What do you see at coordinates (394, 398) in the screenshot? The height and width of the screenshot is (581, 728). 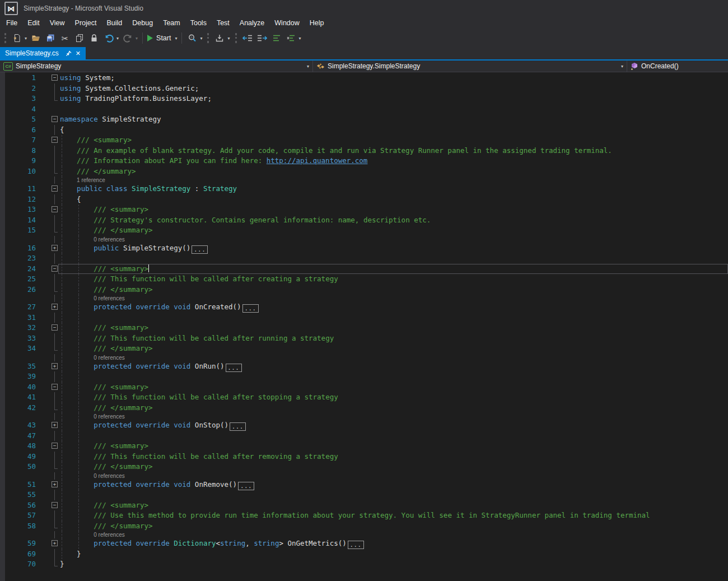 I see `code-content: /// This function will be called after s…` at bounding box center [394, 398].